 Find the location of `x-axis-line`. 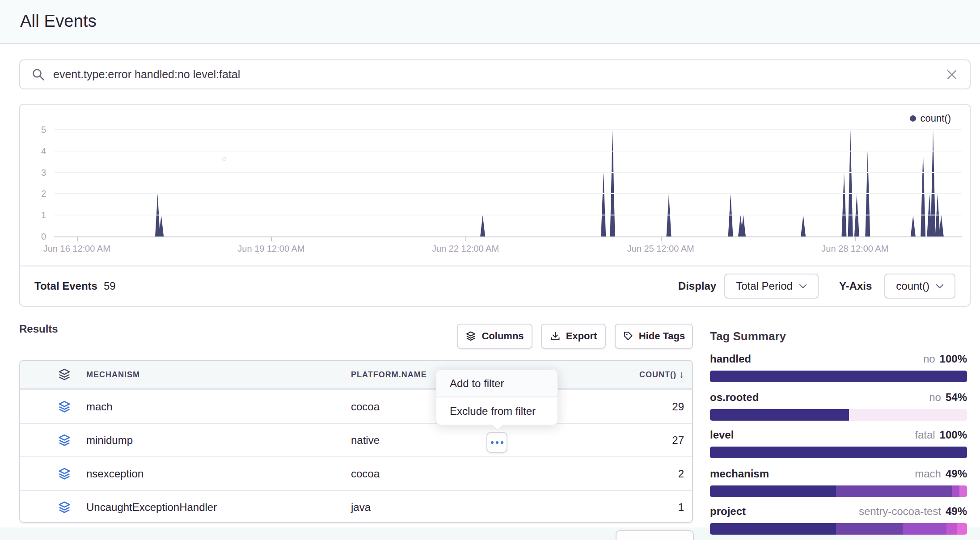

x-axis-line is located at coordinates (508, 237).